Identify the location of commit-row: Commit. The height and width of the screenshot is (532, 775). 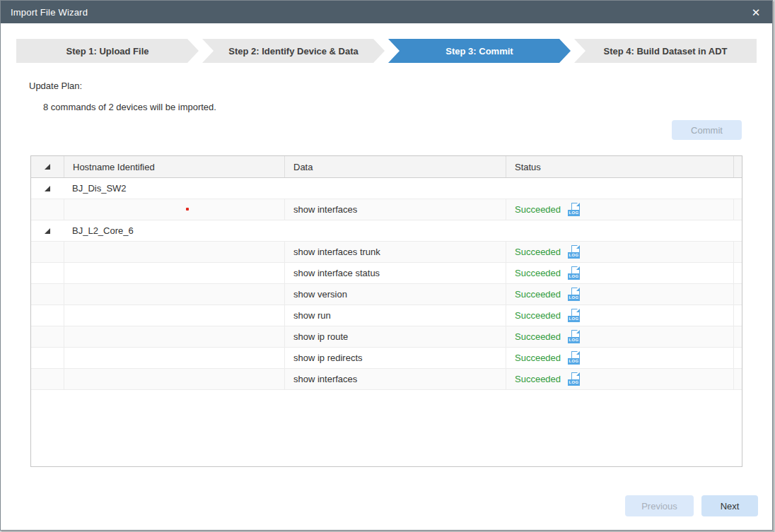
(371, 130).